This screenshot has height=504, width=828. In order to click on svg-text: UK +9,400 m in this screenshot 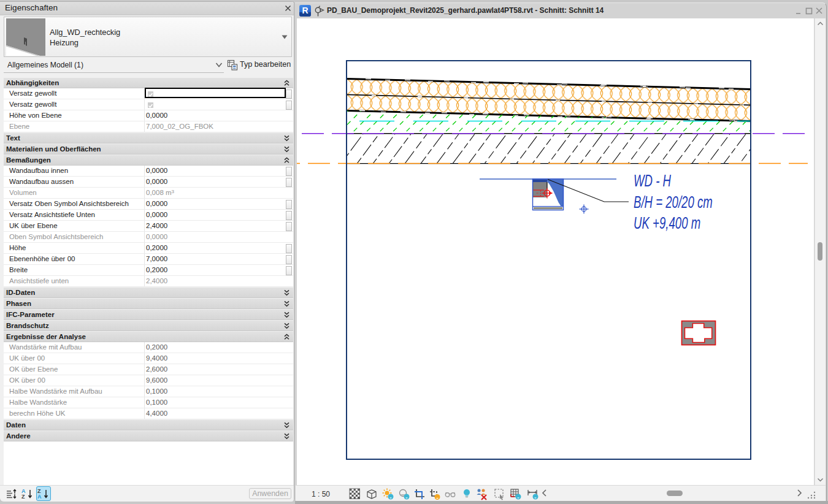, I will do `click(667, 223)`.